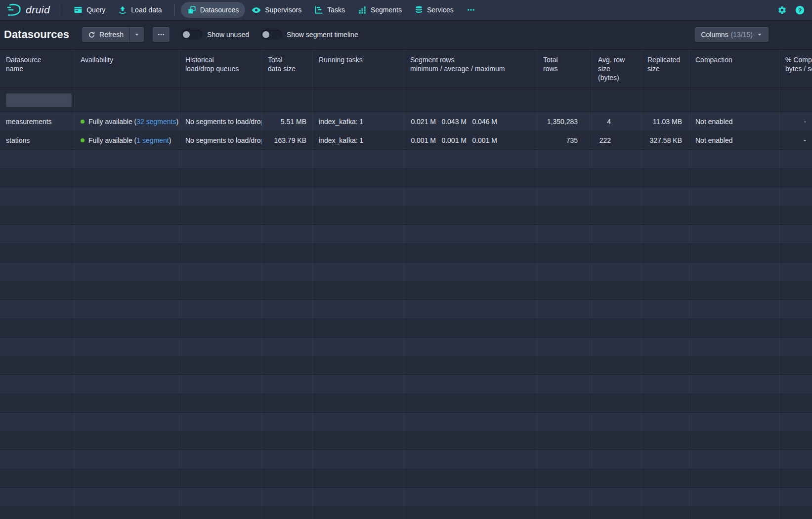  I want to click on column-header-replicated_size: Replicatedsize, so click(665, 69).